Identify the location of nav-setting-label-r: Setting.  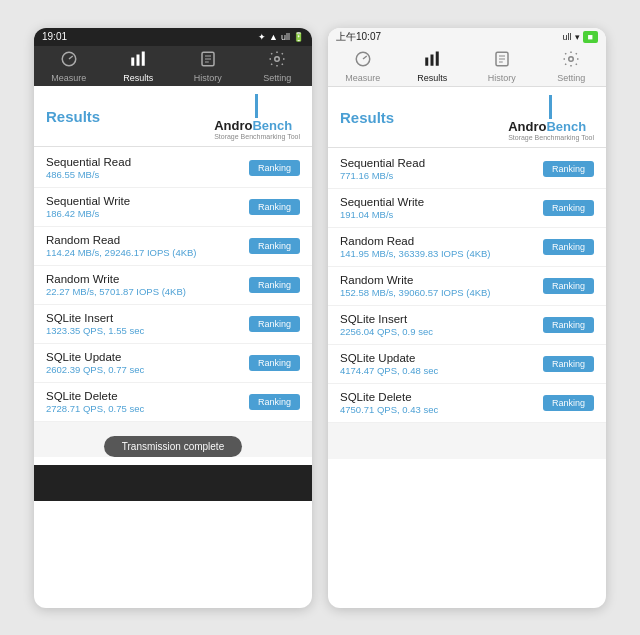
(571, 78).